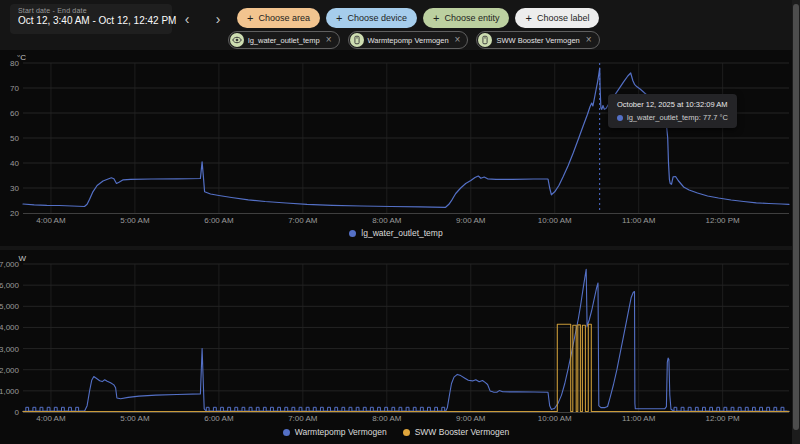  What do you see at coordinates (22, 260) in the screenshot?
I see `svg-text: W` at bounding box center [22, 260].